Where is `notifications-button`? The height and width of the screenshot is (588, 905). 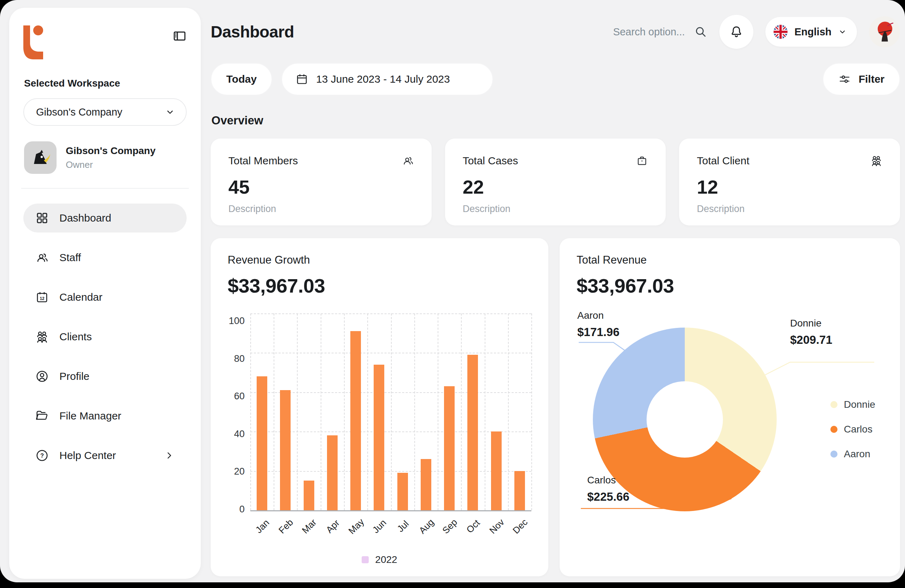
notifications-button is located at coordinates (736, 32).